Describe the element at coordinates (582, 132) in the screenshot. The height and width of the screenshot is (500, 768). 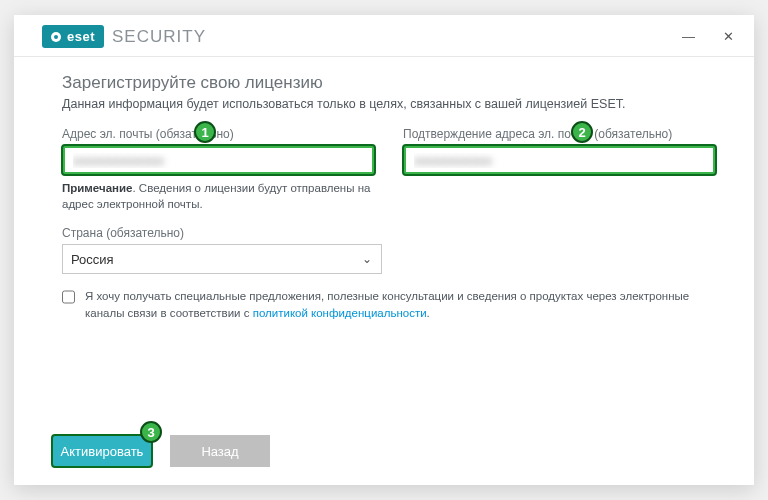
I see `callout-2: 2` at that location.